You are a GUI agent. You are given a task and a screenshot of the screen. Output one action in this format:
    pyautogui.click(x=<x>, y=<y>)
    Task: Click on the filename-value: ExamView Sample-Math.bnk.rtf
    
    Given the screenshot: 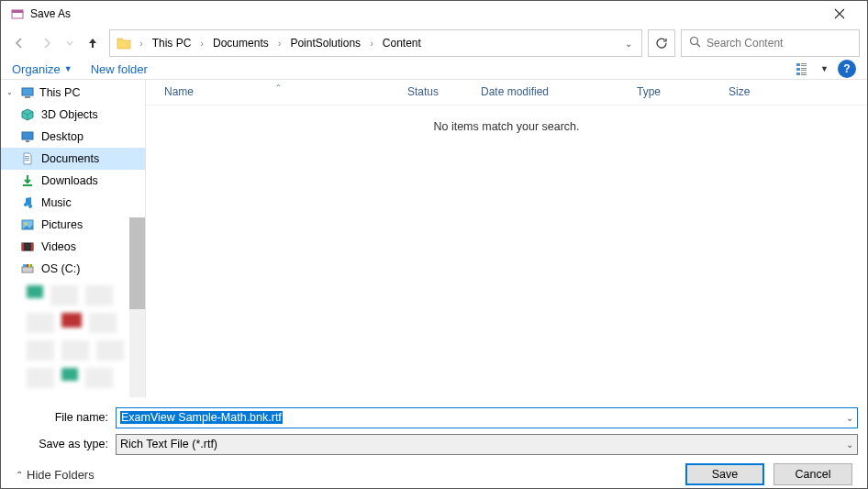 What is the action you would take?
    pyautogui.click(x=202, y=417)
    